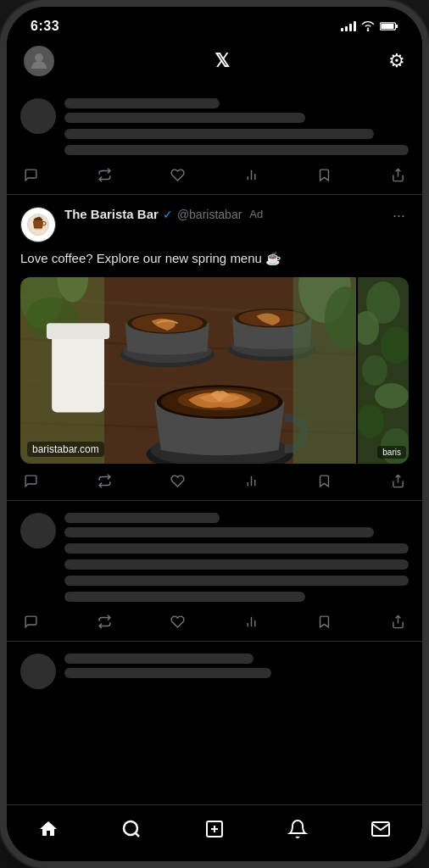 The height and width of the screenshot is (868, 429). I want to click on ad-label: Ad, so click(256, 214).